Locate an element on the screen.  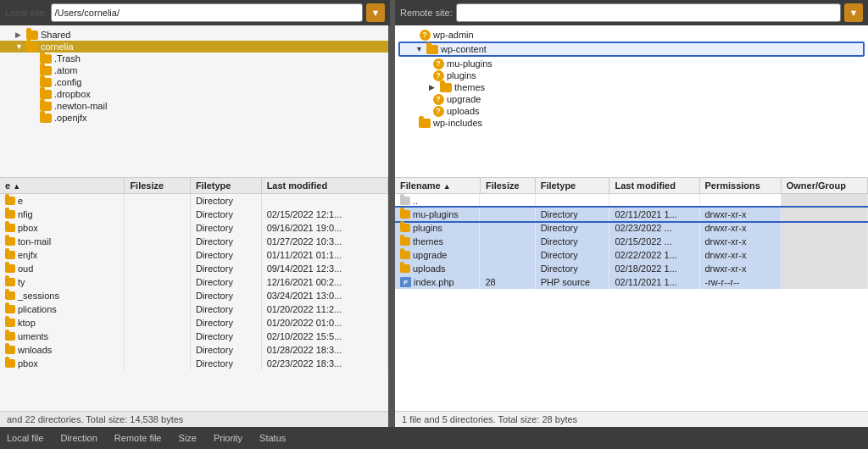
remote-file-row: themes Directory 02/15/2022 ... drwxr-xr… is located at coordinates (632, 241).